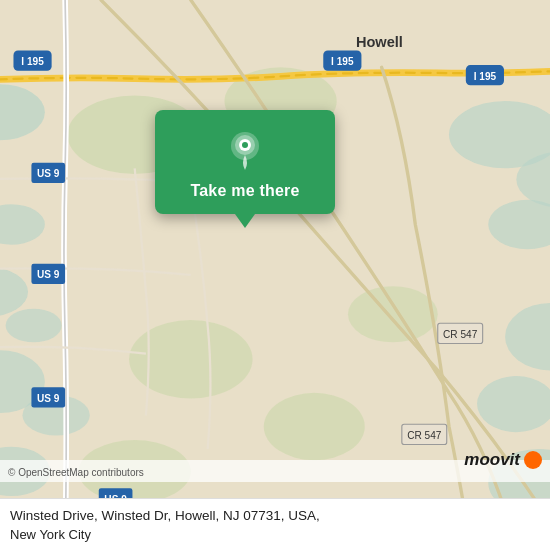  Describe the element at coordinates (244, 191) in the screenshot. I see `take-me-there-label: Take me there` at that location.